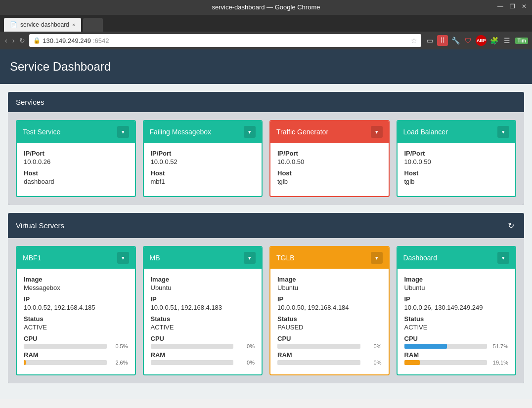  I want to click on reload-button: ↻, so click(22, 41).